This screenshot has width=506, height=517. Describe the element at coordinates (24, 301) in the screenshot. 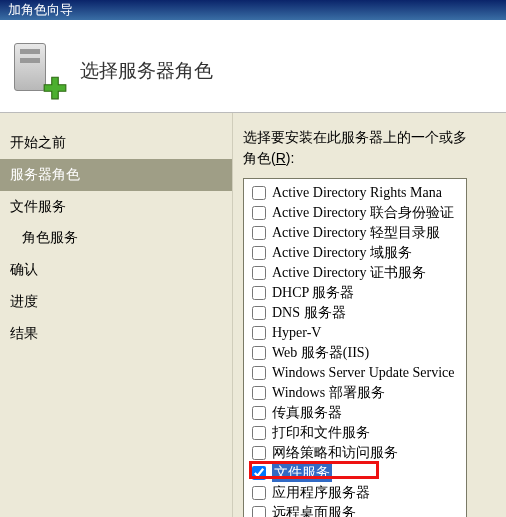

I see `sidebar-step-label: 进度` at that location.